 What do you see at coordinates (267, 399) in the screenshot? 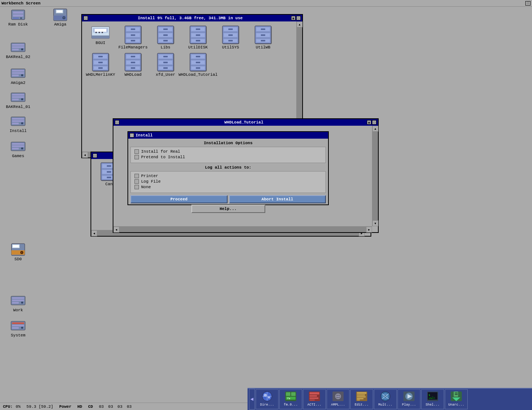
I see `taskbar-item-dire: Dire...` at bounding box center [267, 399].